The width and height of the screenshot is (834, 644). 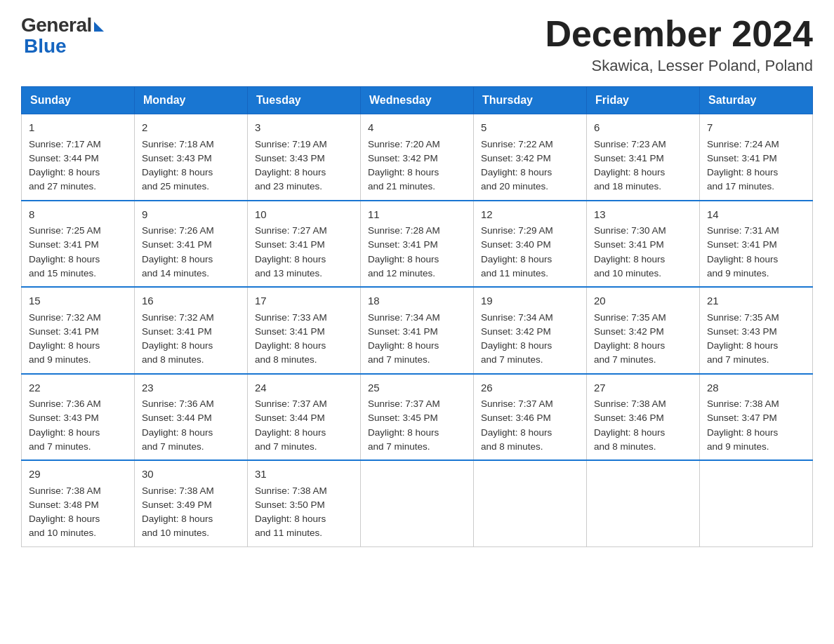 What do you see at coordinates (417, 244) in the screenshot?
I see `week-row-2: 8Sunrise: 7:25 AMSunset: 3:41 PMDaylight…` at bounding box center [417, 244].